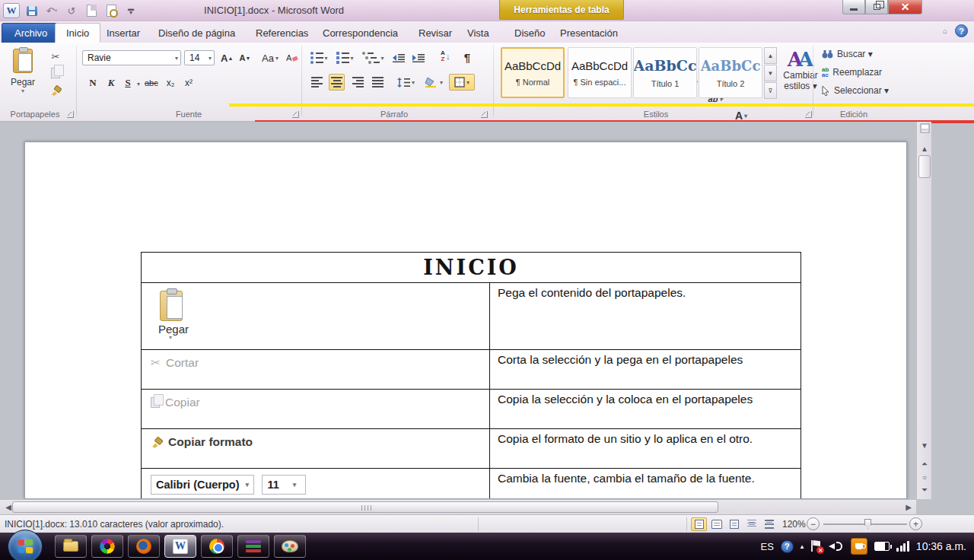 Image resolution: width=974 pixels, height=560 pixels. What do you see at coordinates (419, 58) in the screenshot?
I see `increase-indent-button` at bounding box center [419, 58].